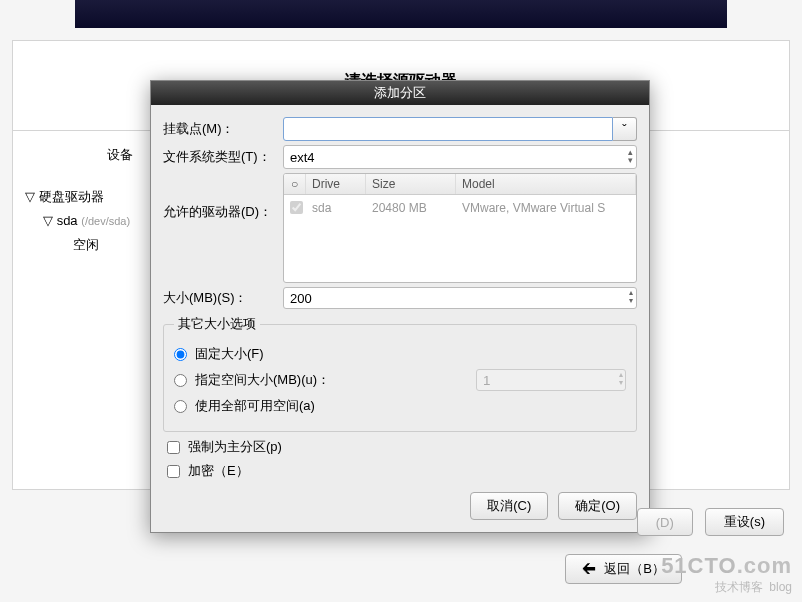  Describe the element at coordinates (296, 208) in the screenshot. I see `drive-row-checkbox` at that location.